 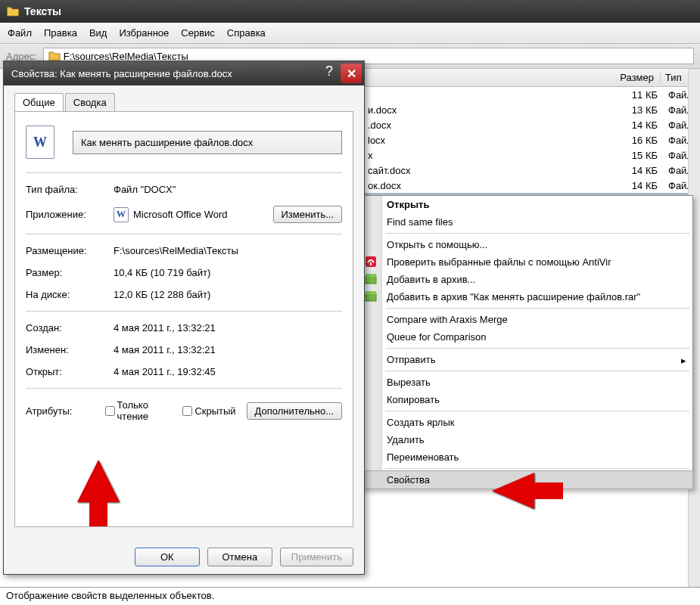 I want to click on modified-label: Изменен:, so click(x=70, y=349).